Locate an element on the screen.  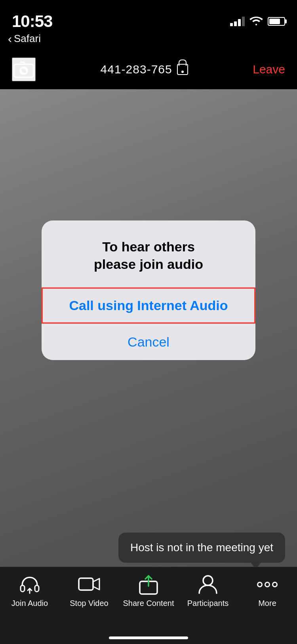
participants-label: Participants is located at coordinates (208, 604).